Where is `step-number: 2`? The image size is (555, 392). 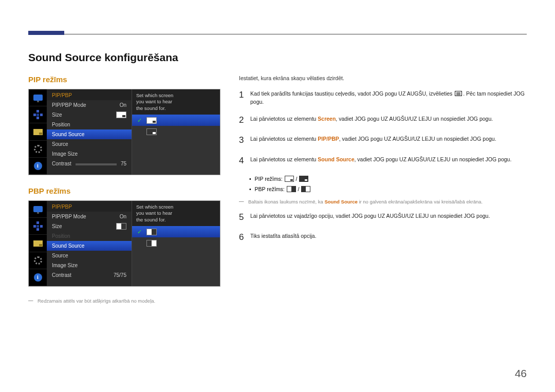
step-number: 2 is located at coordinates (245, 120).